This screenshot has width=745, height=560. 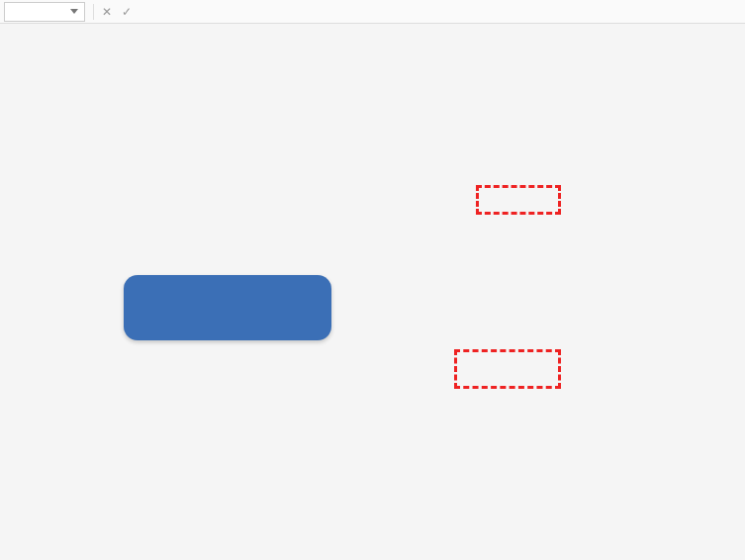 What do you see at coordinates (107, 12) in the screenshot?
I see `cancel-icon: ✕` at bounding box center [107, 12].